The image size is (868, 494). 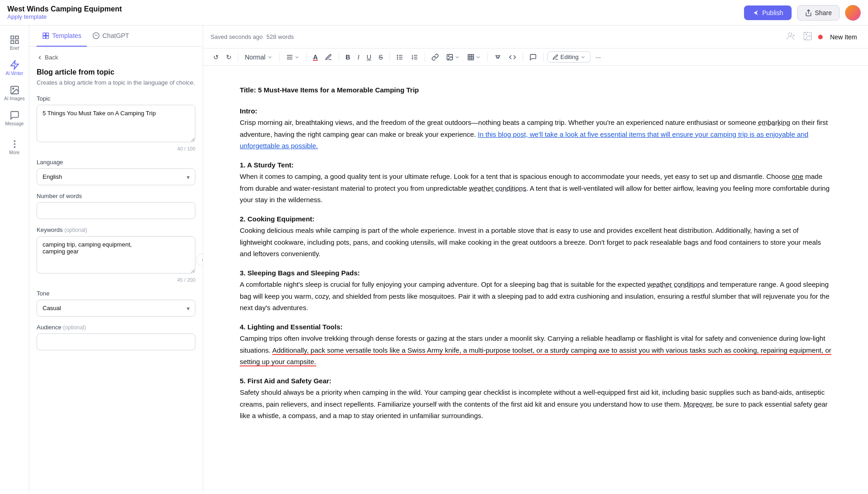 What do you see at coordinates (116, 124) in the screenshot?
I see `topic-input: 5 Things You Must Take on A Camping Trip` at bounding box center [116, 124].